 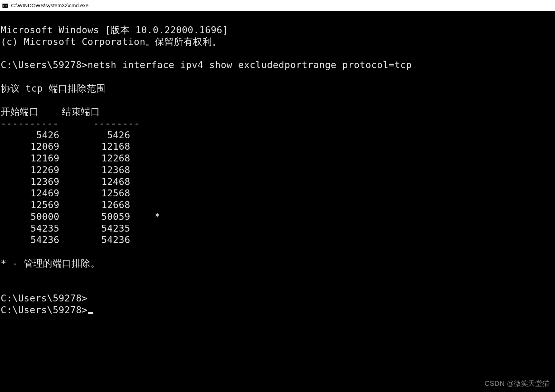 I want to click on port-end: 50059, so click(x=95, y=217).